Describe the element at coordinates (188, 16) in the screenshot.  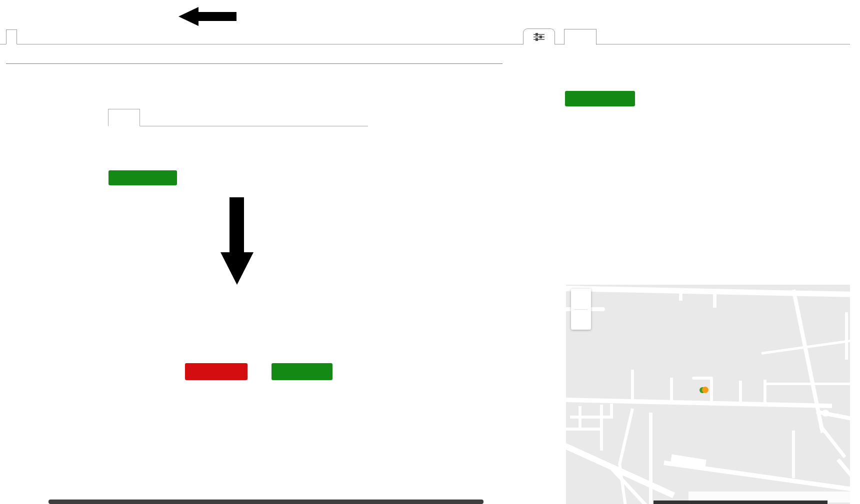
I see `annotation-arrow-left-icon` at that location.